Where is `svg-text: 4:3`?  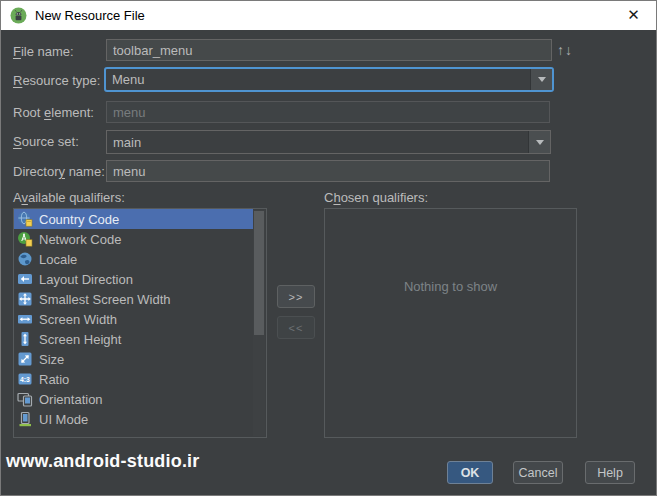
svg-text: 4:3 is located at coordinates (25, 380).